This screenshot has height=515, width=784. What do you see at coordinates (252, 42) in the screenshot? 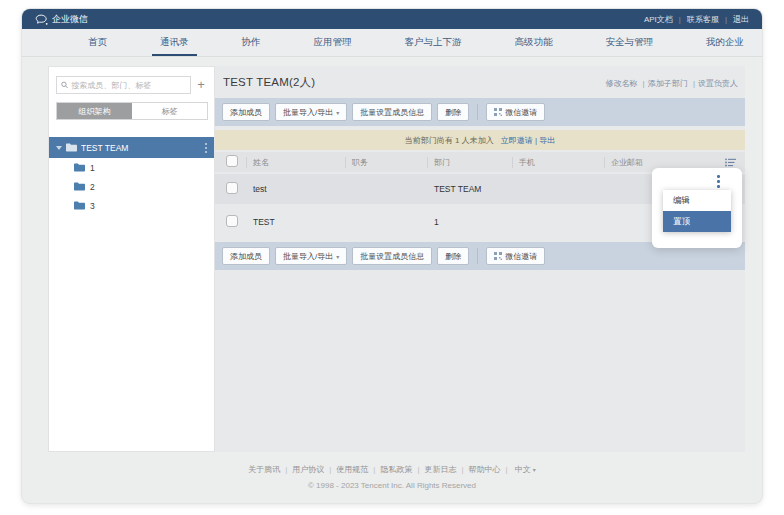
I see `nav-tab-collaboration: 协作` at bounding box center [252, 42].